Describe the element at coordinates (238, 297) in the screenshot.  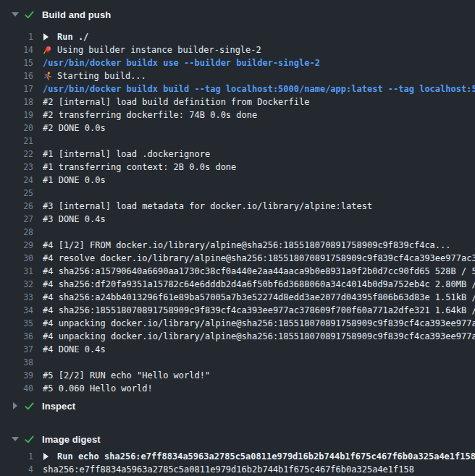
I see `log-line: 33 #4 sha256:a24bb4013296f61e89ba57005a7…` at that location.